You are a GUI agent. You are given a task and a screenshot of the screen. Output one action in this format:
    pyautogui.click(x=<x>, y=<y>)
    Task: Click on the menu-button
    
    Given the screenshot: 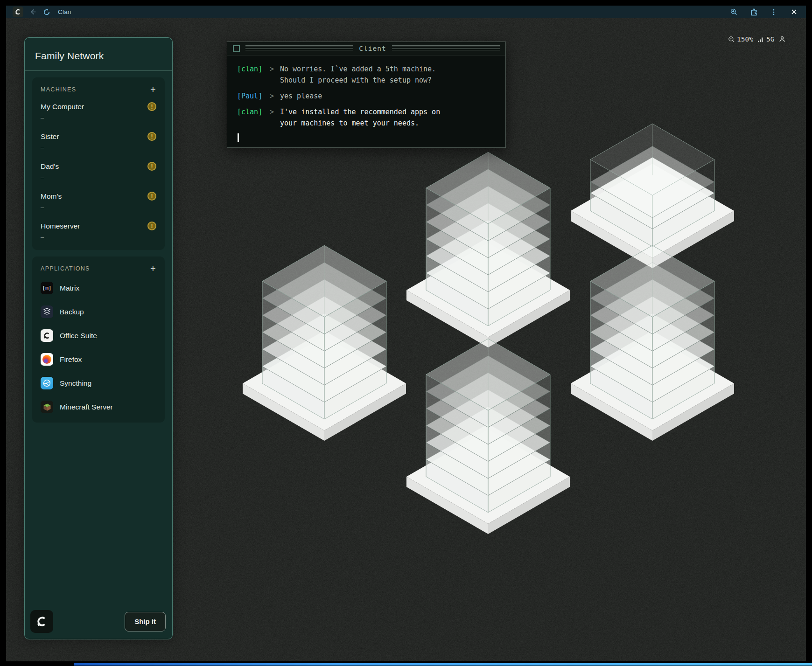 What is the action you would take?
    pyautogui.click(x=774, y=12)
    